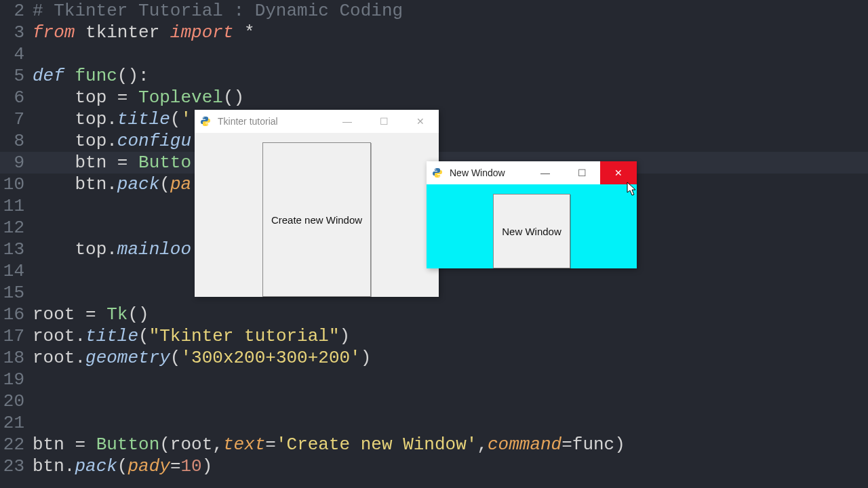 Image resolution: width=868 pixels, height=488 pixels. What do you see at coordinates (112, 163) in the screenshot?
I see `code-content: btn = Butto` at bounding box center [112, 163].